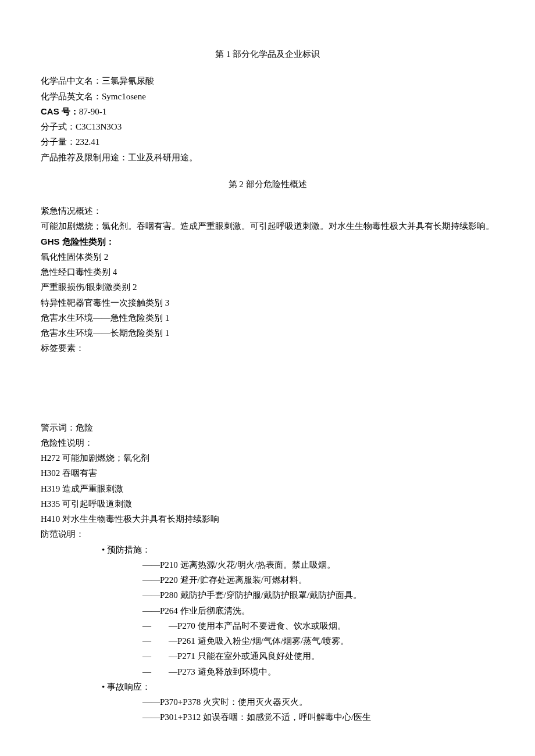  Describe the element at coordinates (268, 428) in the screenshot. I see `signal-word: 警示词：危险` at that location.